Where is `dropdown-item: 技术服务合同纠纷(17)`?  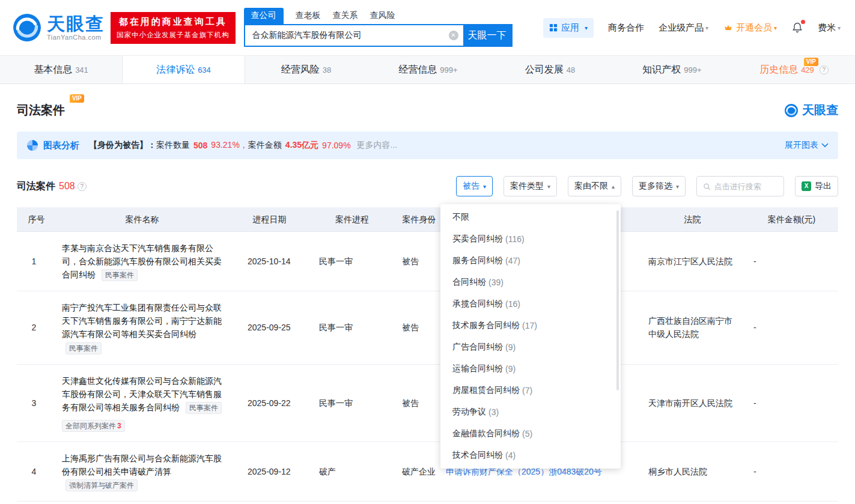
dropdown-item: 技术服务合同纠纷(17) is located at coordinates (531, 326).